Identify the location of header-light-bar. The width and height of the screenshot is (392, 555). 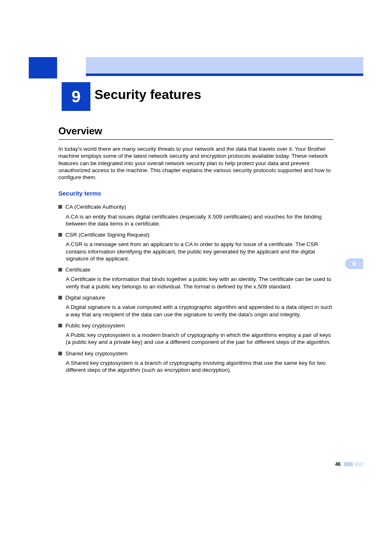
(224, 65).